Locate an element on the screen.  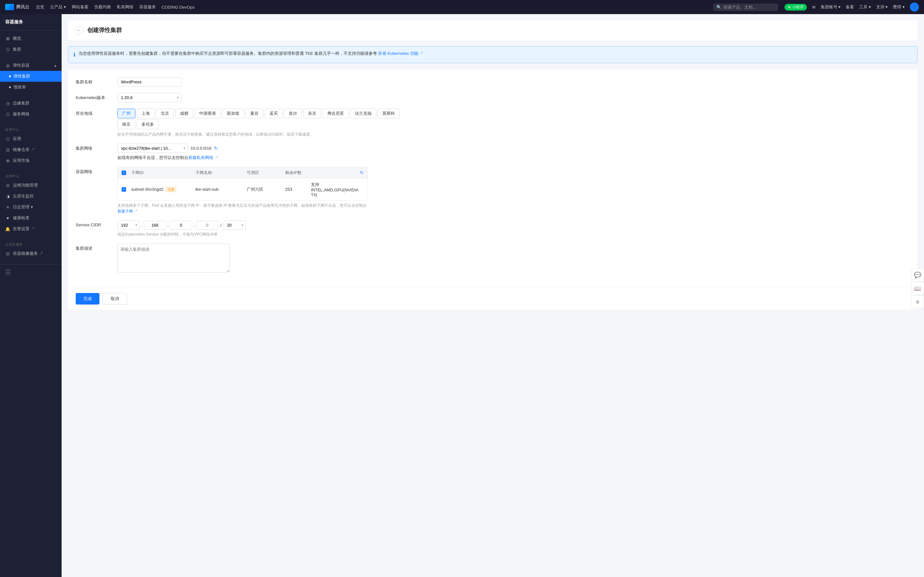
sidebar-item-app: ⬡ 应用 is located at coordinates (31, 139).